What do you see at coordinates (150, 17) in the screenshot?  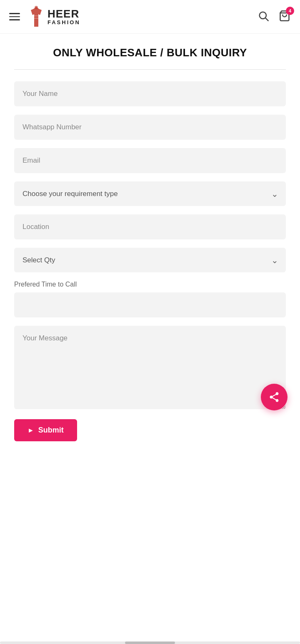 I see `header: HEER FASHION 4` at bounding box center [150, 17].